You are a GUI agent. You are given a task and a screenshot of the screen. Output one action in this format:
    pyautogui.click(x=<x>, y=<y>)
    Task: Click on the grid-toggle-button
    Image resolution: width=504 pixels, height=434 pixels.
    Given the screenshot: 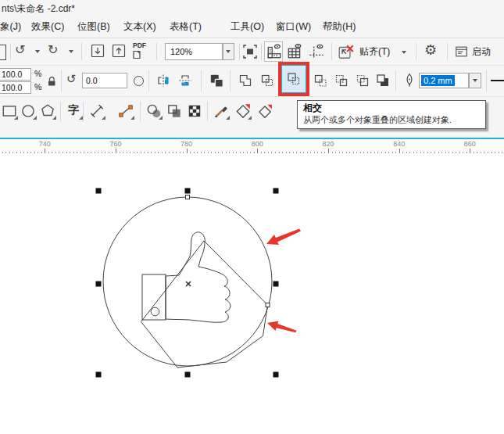 What is the action you would take?
    pyautogui.click(x=295, y=52)
    